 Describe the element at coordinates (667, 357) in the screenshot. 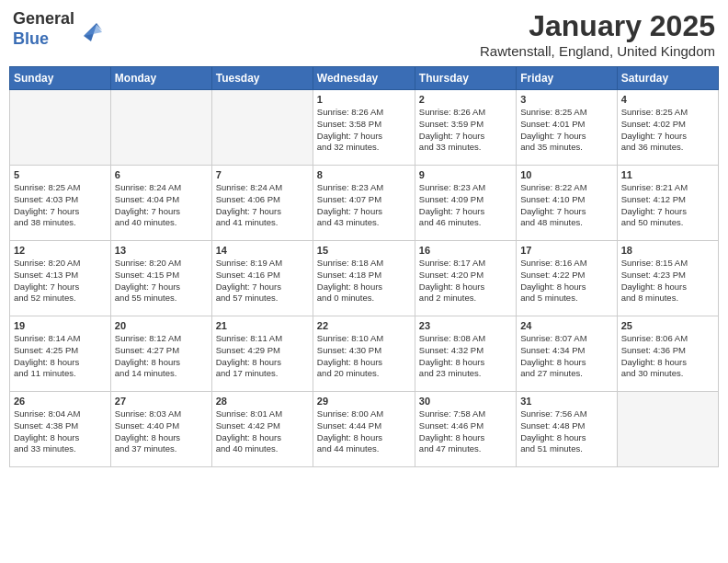

I see `cell-details: Sunrise: 8:06 AM Sunset: 4:36 PM Dayligh…` at that location.